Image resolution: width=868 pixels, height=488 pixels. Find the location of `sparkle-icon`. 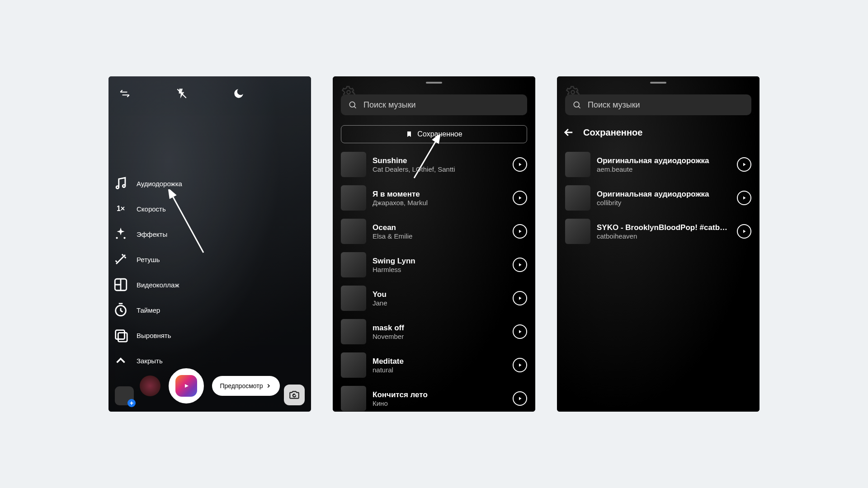

sparkle-icon is located at coordinates (121, 234).